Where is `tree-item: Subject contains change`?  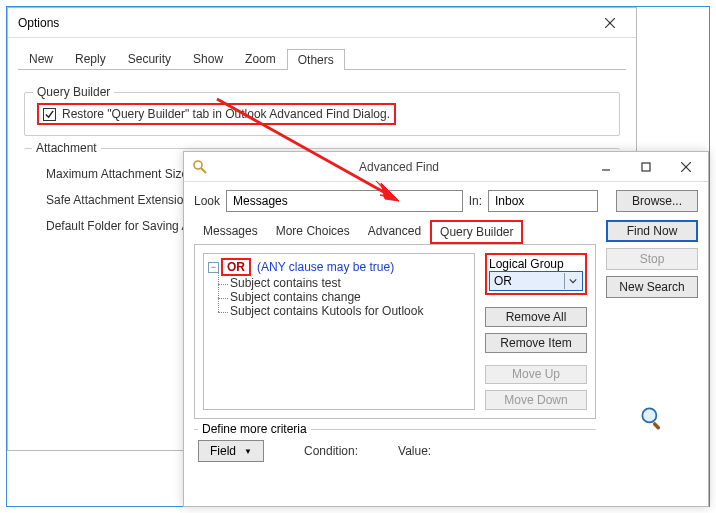 tree-item: Subject contains change is located at coordinates (350, 297).